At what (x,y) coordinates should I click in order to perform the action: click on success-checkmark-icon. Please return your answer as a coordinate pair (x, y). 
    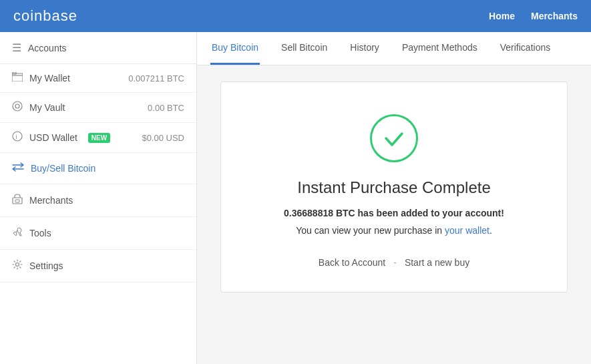
    Looking at the image, I should click on (394, 138).